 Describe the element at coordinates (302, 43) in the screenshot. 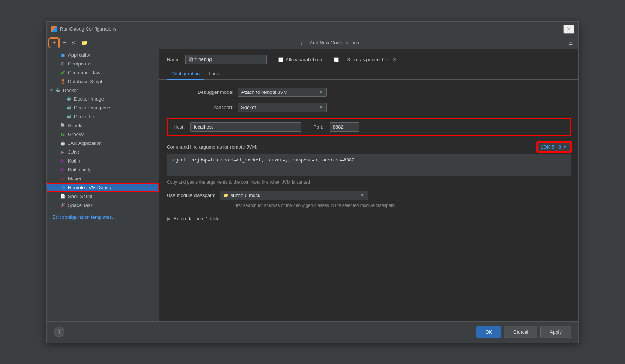

I see `sort-button: ↕` at that location.